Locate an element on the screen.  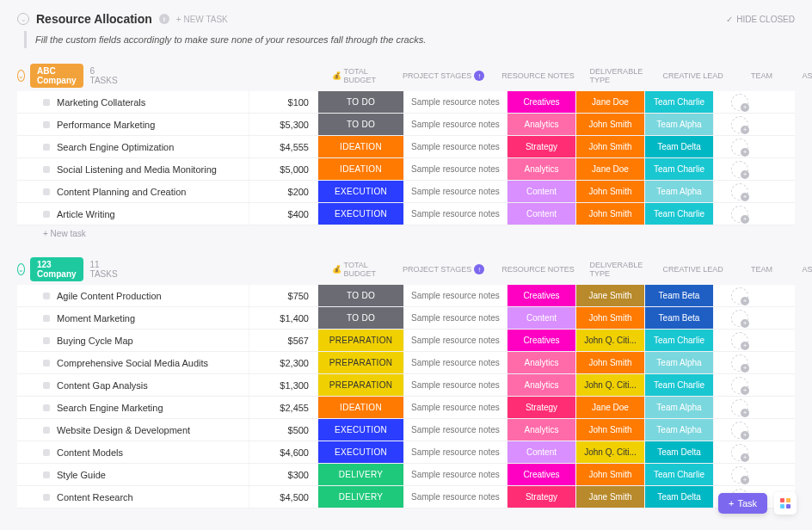
hide-closed-toggle: ✓ HIDE CLOSED is located at coordinates (760, 19).